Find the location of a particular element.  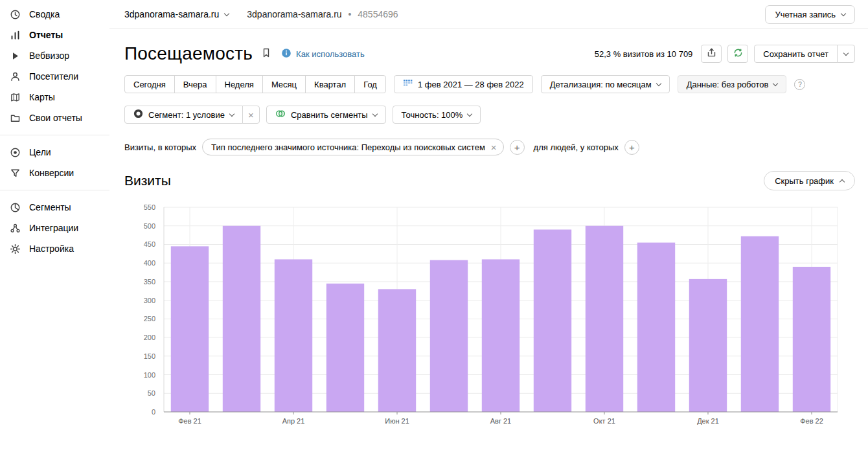

sidebar-item-goals: Цели is located at coordinates (54, 152).